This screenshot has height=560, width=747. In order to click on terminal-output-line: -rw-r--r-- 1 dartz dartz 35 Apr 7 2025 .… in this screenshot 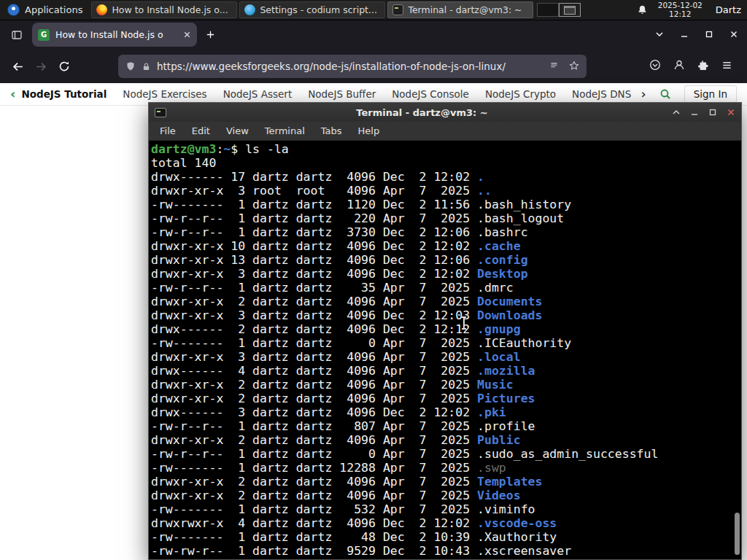, I will do `click(446, 287)`.